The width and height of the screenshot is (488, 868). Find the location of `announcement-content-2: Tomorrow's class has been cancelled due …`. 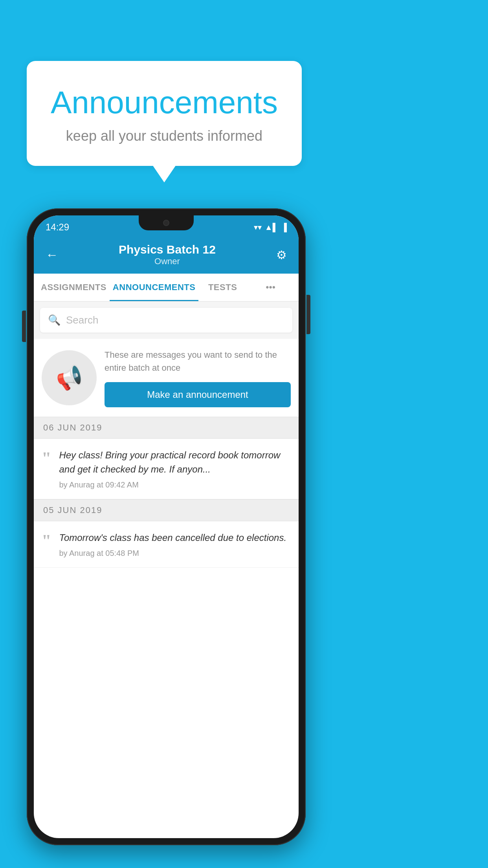

announcement-content-2: Tomorrow's class has been cancelled due … is located at coordinates (175, 544).